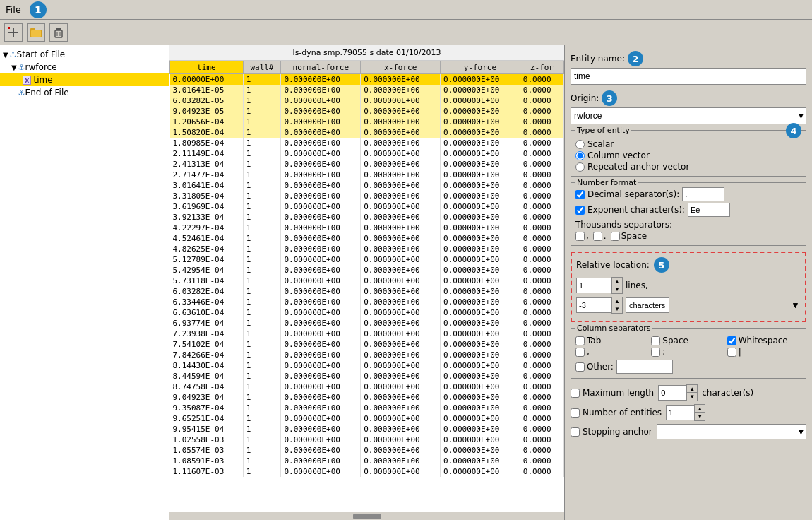 The height and width of the screenshot is (520, 812). What do you see at coordinates (582, 236) in the screenshot?
I see `thousands-comma-label: ,` at bounding box center [582, 236].